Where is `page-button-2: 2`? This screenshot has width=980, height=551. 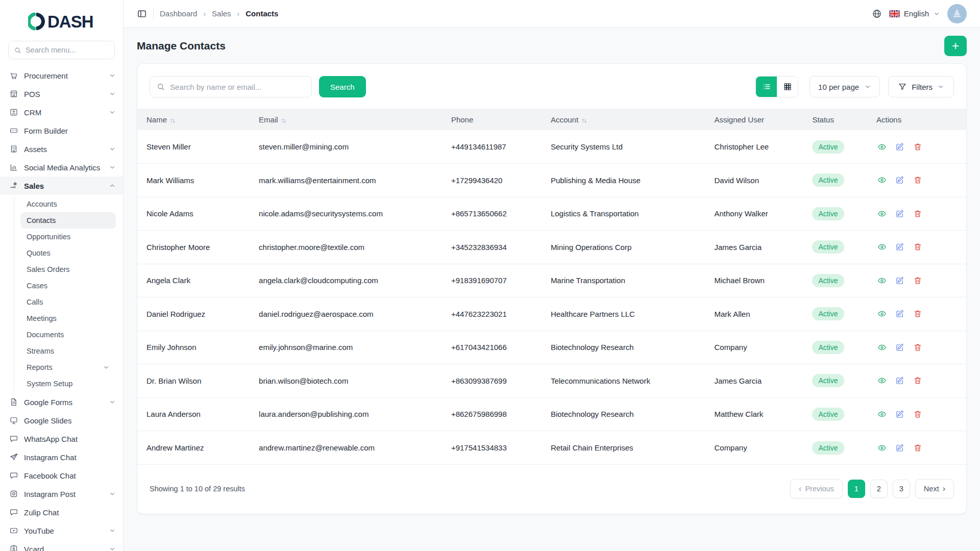 page-button-2: 2 is located at coordinates (879, 489).